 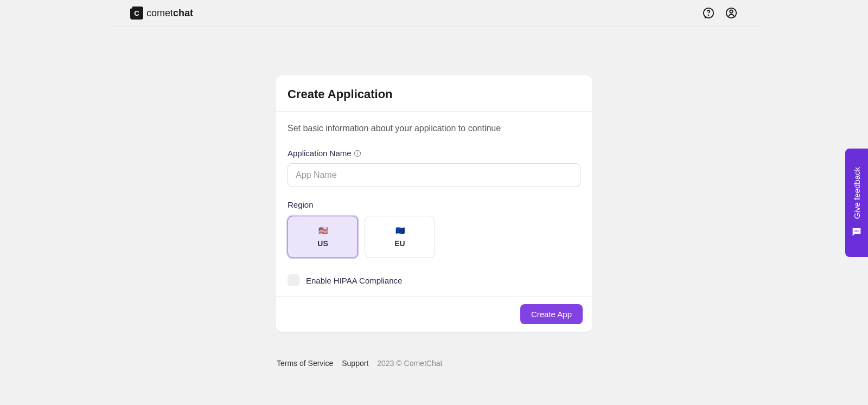 I want to click on card-title: Create Application, so click(x=434, y=94).